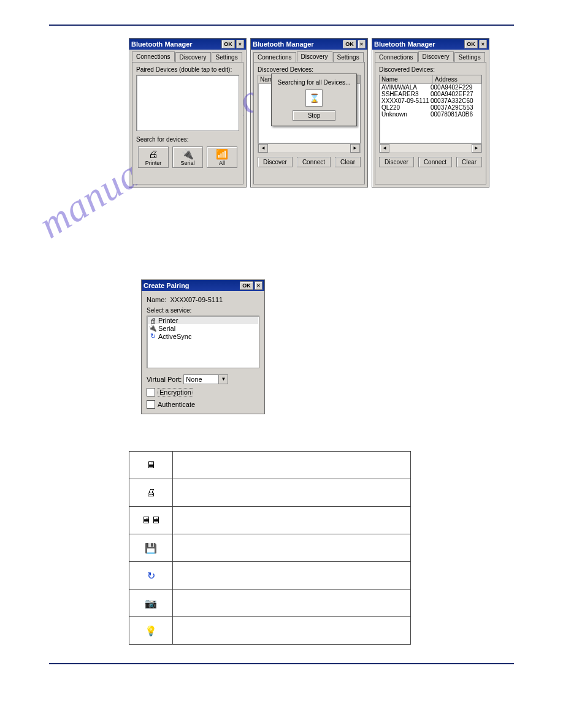 This screenshot has width=563, height=728. What do you see at coordinates (458, 80) in the screenshot?
I see `column-address: Address` at bounding box center [458, 80].